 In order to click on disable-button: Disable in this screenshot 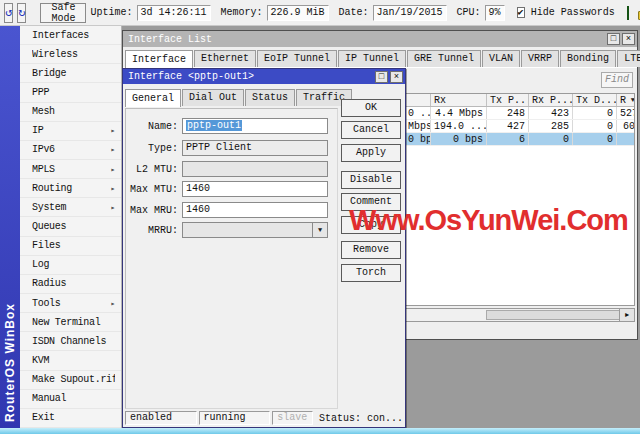, I will do `click(371, 180)`.